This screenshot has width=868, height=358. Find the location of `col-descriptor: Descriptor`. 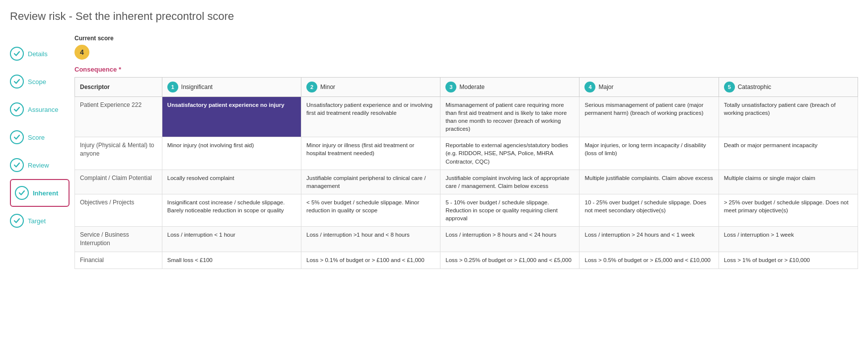

col-descriptor: Descriptor is located at coordinates (119, 88).